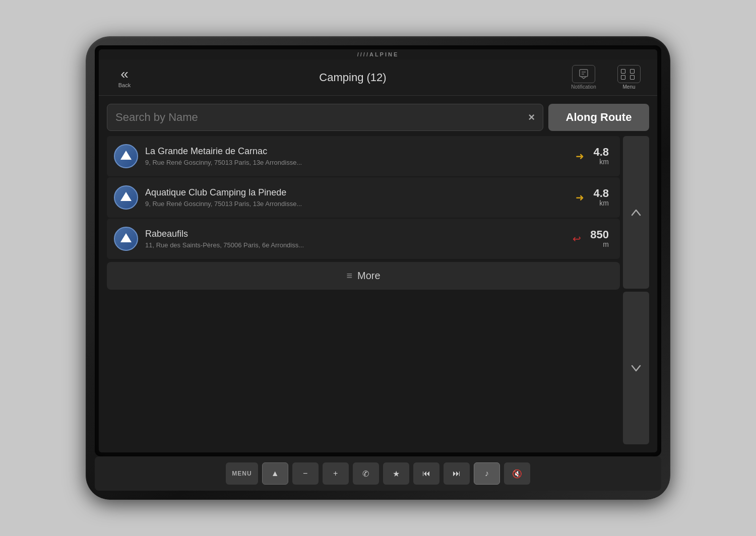 Image resolution: width=756 pixels, height=536 pixels. What do you see at coordinates (396, 474) in the screenshot?
I see `star-icon: ★` at bounding box center [396, 474].